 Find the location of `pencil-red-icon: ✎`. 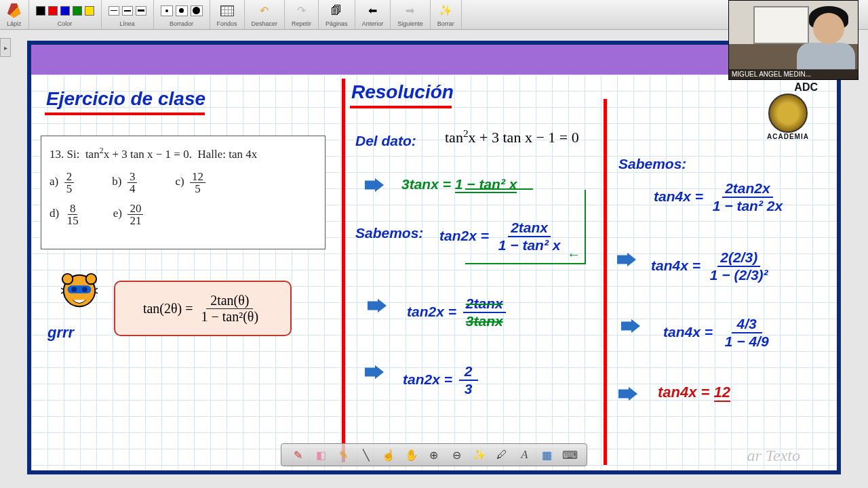

pencil-red-icon: ✎ is located at coordinates (298, 455).